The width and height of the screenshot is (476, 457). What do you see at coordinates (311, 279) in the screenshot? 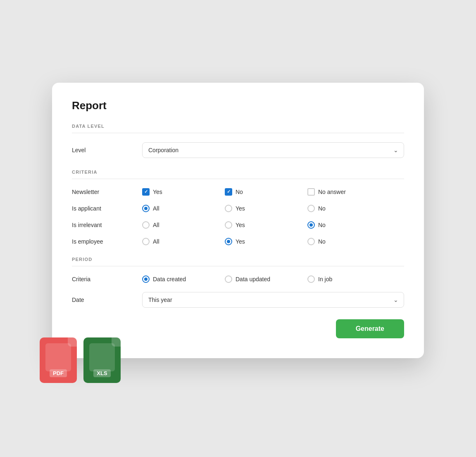
I see `criteria-in-job-radio` at bounding box center [311, 279].